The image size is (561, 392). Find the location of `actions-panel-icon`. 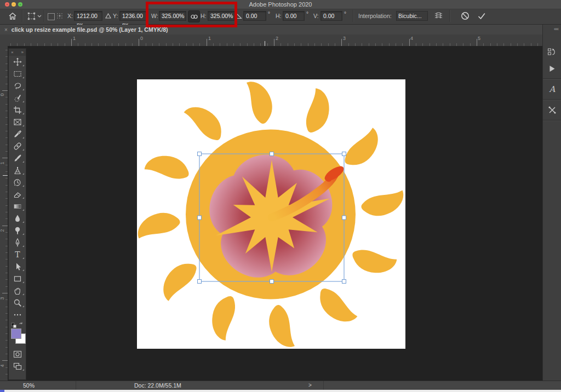

actions-panel-icon is located at coordinates (552, 68).